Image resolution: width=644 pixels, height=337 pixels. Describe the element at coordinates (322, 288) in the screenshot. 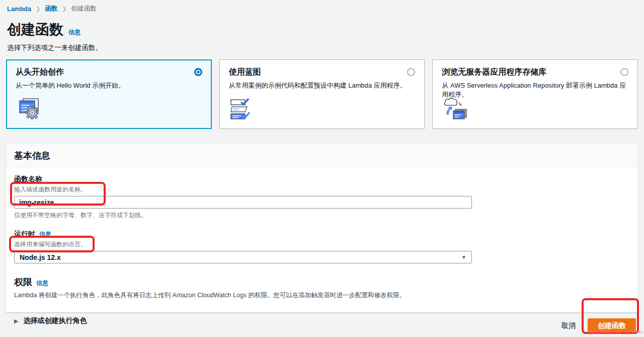

I see `permissions-section: 权限 信息 Lambda 将创建一个执行角色，此角色具有将日志上传到 Amazo…` at that location.